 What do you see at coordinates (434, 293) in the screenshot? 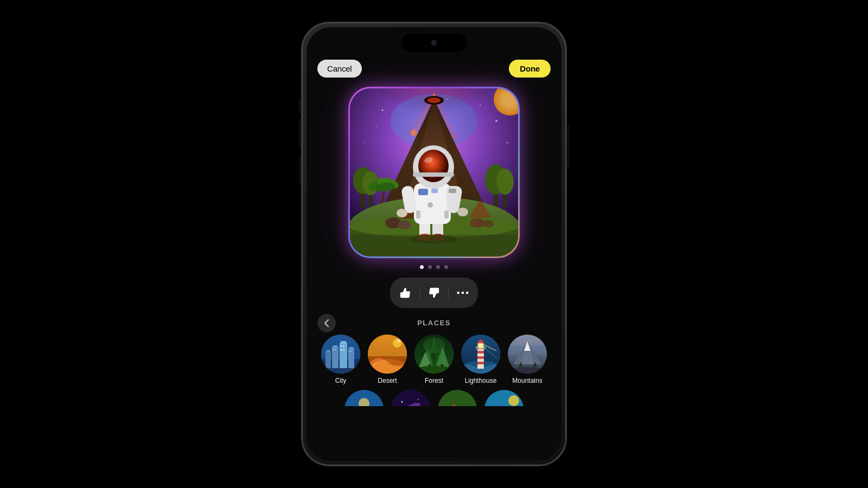
I see `action-pill` at bounding box center [434, 293].